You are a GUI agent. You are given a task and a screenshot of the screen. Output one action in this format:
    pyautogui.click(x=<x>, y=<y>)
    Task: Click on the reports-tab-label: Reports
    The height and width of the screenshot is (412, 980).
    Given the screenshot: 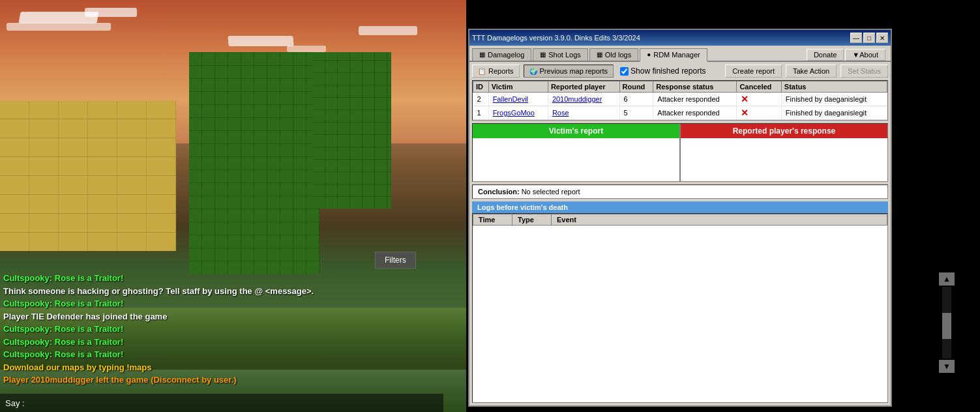 What is the action you would take?
    pyautogui.click(x=501, y=71)
    